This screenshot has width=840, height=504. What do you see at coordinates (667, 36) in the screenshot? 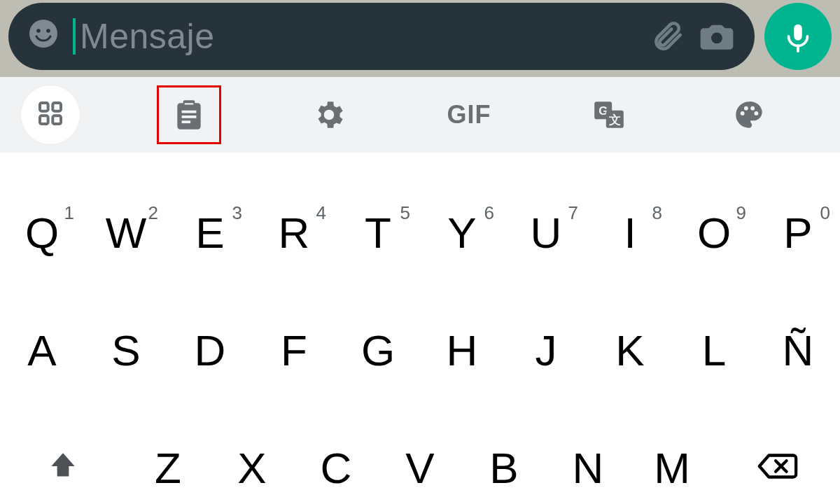
I see `attach-icon` at bounding box center [667, 36].